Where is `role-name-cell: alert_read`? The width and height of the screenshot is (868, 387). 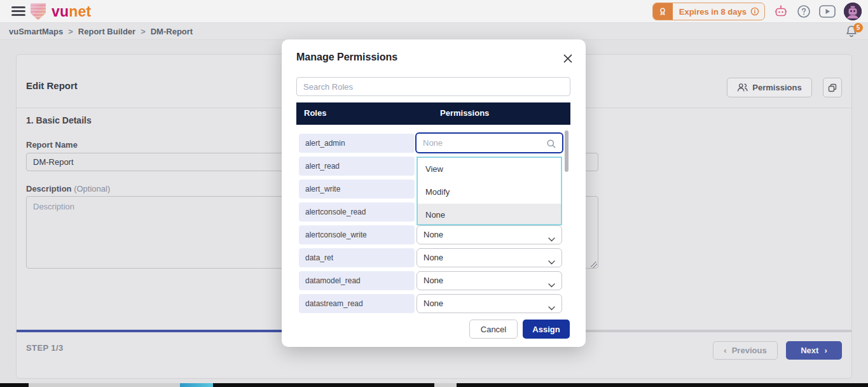 role-name-cell: alert_read is located at coordinates (357, 166).